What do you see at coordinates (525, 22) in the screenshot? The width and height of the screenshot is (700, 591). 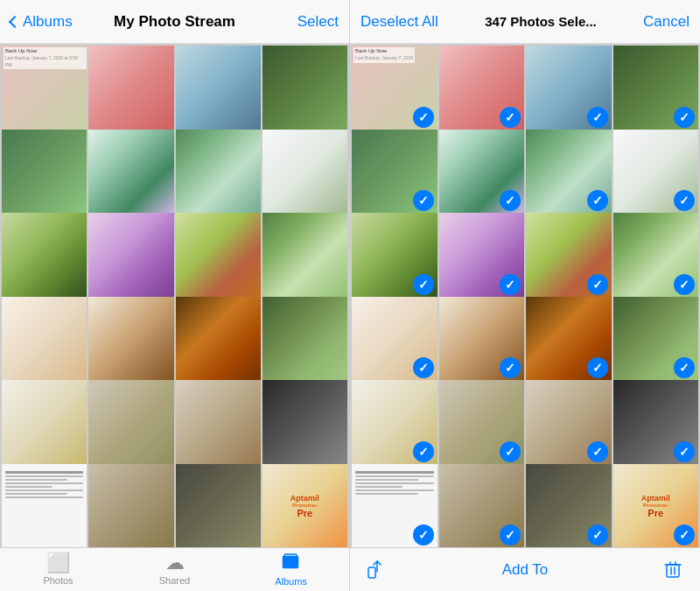 I see `right-header: Deselect All 347 Photos Sele... Cancel` at bounding box center [525, 22].